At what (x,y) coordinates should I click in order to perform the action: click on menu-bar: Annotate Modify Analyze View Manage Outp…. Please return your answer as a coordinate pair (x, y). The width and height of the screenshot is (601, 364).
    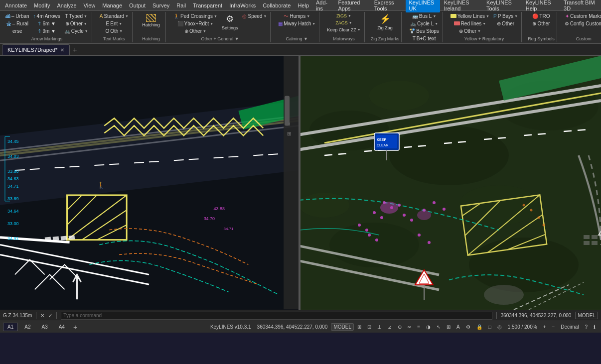
    Looking at the image, I should click on (300, 5).